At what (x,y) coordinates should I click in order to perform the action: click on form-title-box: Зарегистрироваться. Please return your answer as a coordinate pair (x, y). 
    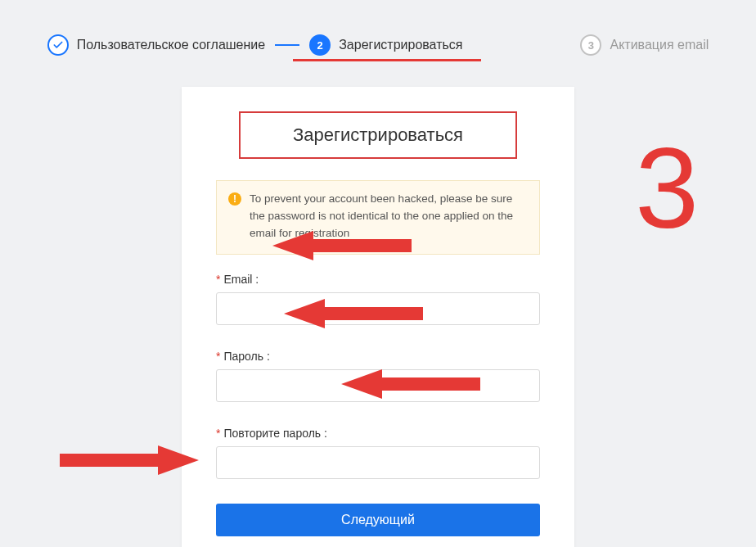
    Looking at the image, I should click on (378, 135).